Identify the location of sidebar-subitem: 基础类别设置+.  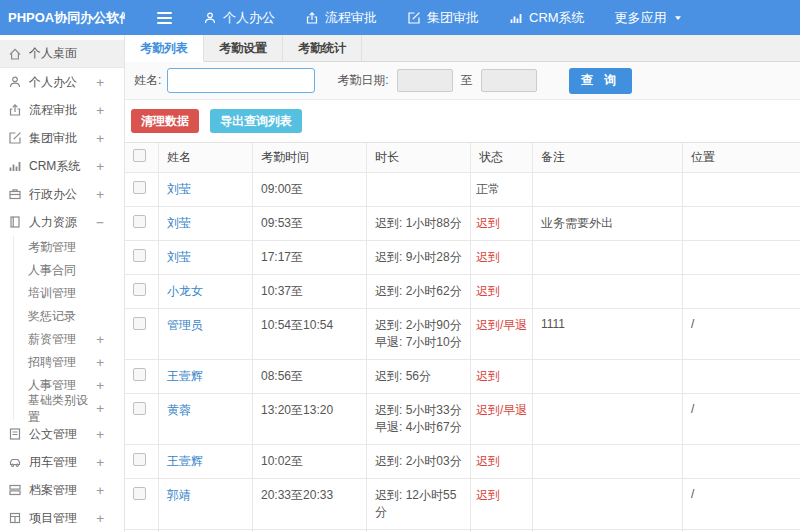
(76, 408).